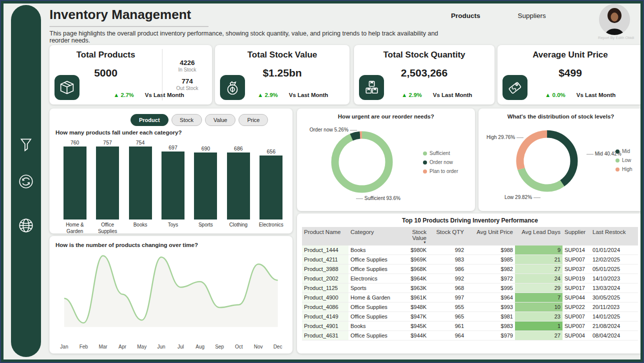  Describe the element at coordinates (470, 307) in the screenshot. I see `table-row: Product_4086Office Supplies$948K955$9931…` at that location.